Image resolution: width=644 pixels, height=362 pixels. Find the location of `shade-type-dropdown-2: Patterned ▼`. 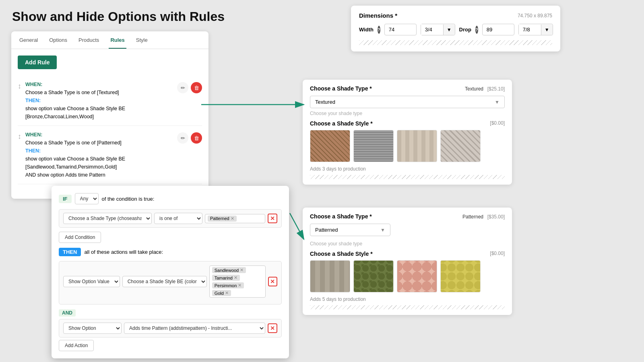

shade-type-dropdown-2: Patterned ▼ is located at coordinates (350, 230).